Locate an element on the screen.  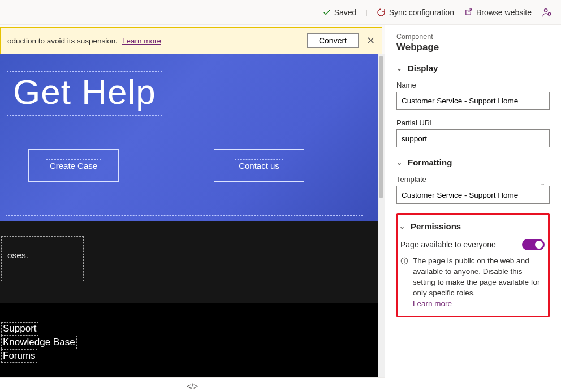
create-case-button-label: Create Case is located at coordinates (74, 166).